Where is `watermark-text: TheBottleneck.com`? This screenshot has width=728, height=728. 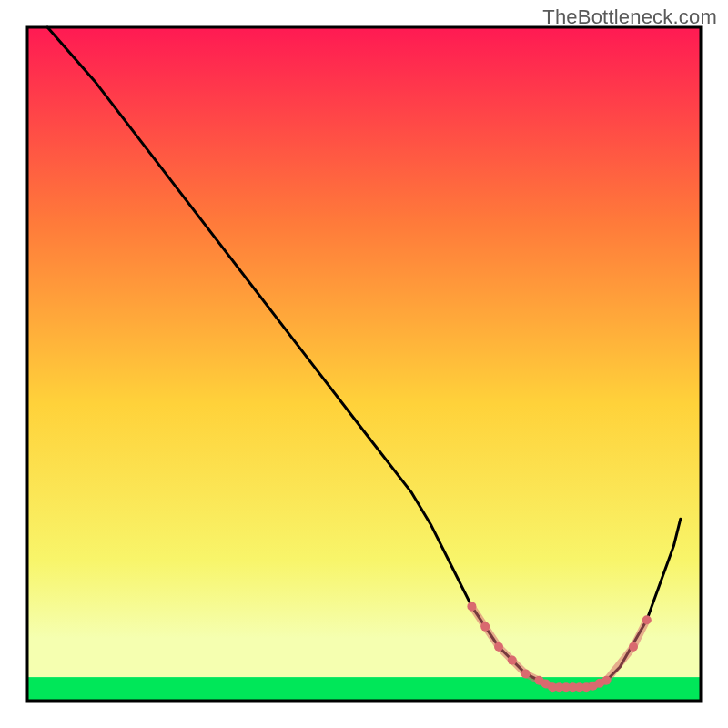
watermark-text: TheBottleneck.com is located at coordinates (630, 17).